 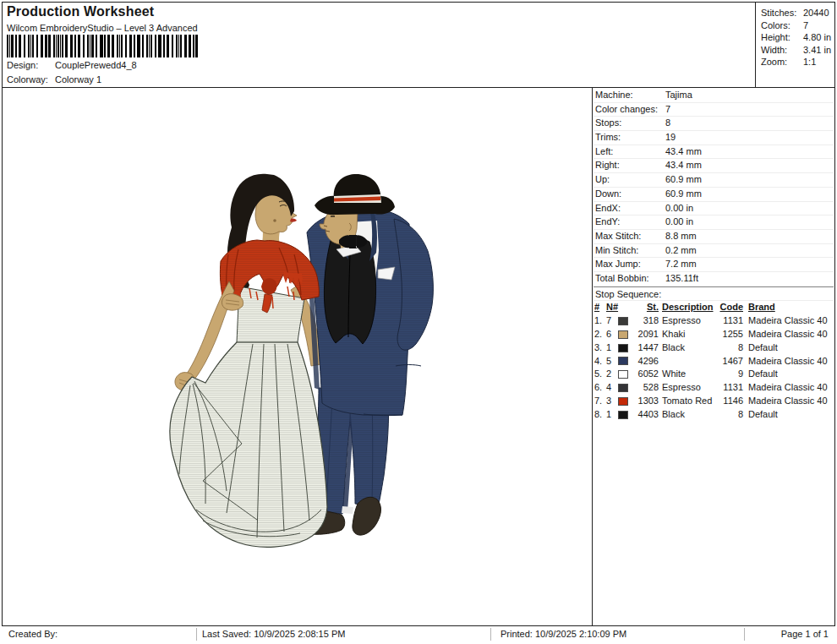 What do you see at coordinates (782, 25) in the screenshot?
I see `info-label: Colors:` at bounding box center [782, 25].